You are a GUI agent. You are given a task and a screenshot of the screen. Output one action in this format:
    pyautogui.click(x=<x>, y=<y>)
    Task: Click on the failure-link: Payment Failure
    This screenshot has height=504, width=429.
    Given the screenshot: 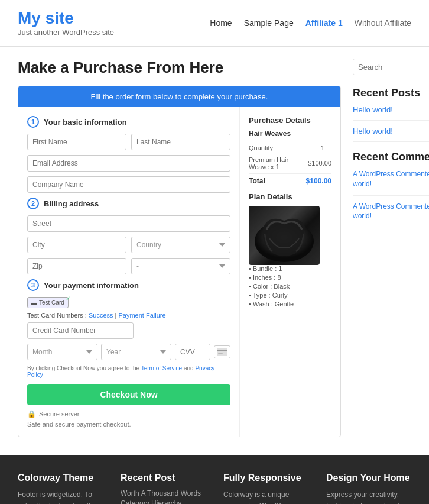 What is the action you would take?
    pyautogui.click(x=142, y=315)
    